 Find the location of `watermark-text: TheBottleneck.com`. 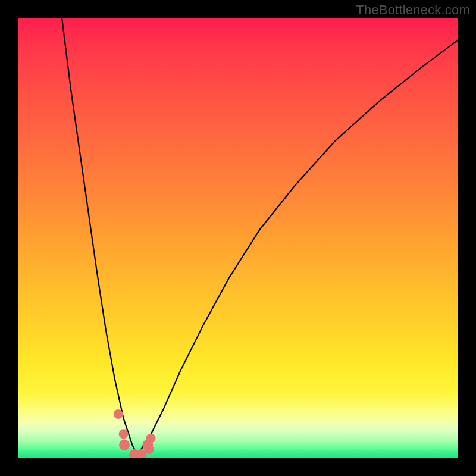

watermark-text: TheBottleneck.com is located at coordinates (413, 10).